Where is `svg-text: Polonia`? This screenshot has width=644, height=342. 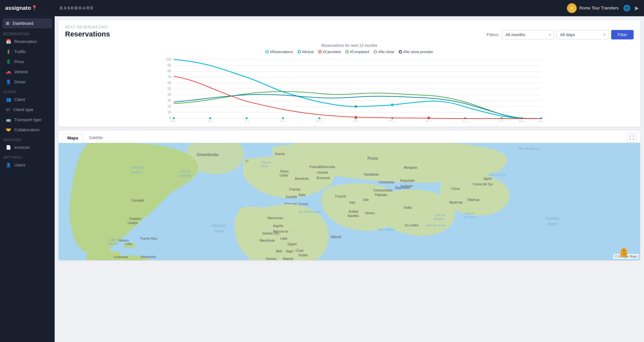
svg-text: Polonia is located at coordinates (315, 167).